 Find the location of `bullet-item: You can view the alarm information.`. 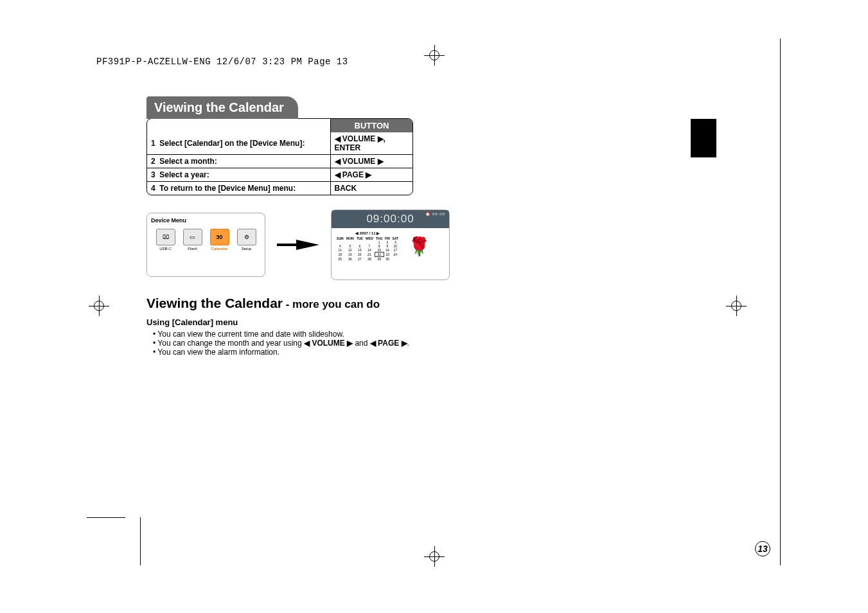

bullet-item: You can view the alarm information. is located at coordinates (359, 352).